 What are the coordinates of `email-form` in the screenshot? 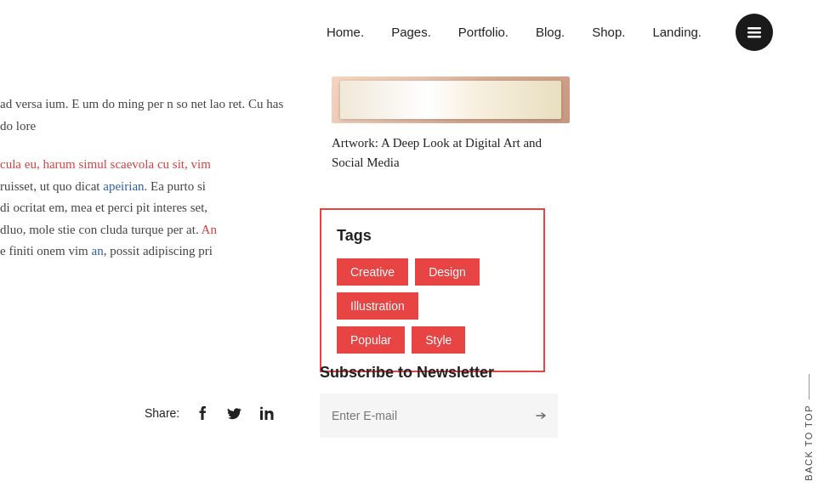 It's located at (439, 416).